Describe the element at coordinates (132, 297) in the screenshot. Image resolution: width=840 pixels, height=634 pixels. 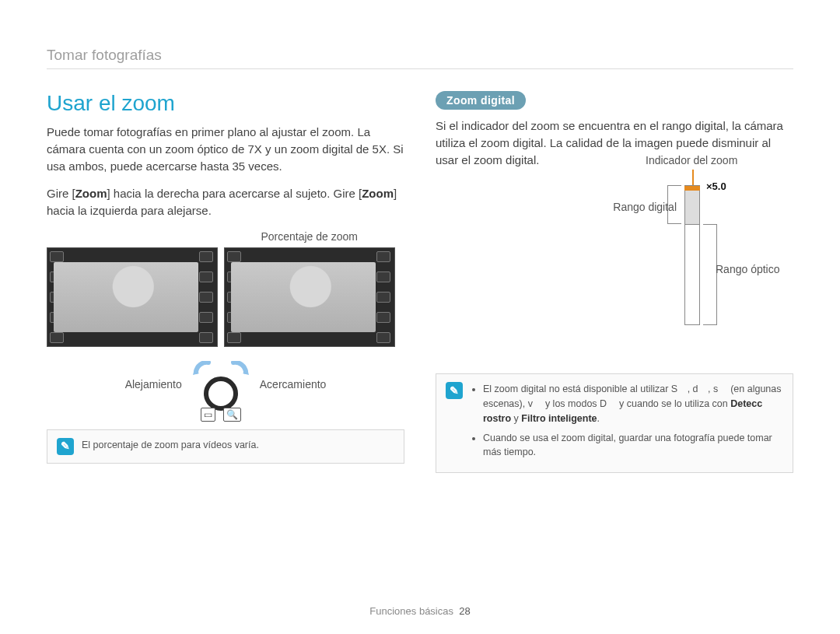
I see `screenshot-zoom-out` at that location.